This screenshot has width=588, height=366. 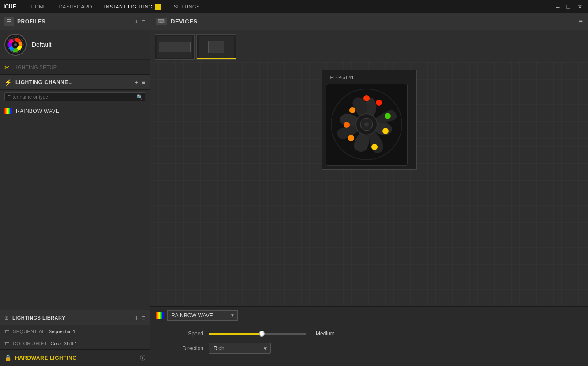 What do you see at coordinates (202, 316) in the screenshot?
I see `effect-dropdown: RAINBOW WAVE COLOR SHIFT COLOR PULSE STA…` at bounding box center [202, 316].